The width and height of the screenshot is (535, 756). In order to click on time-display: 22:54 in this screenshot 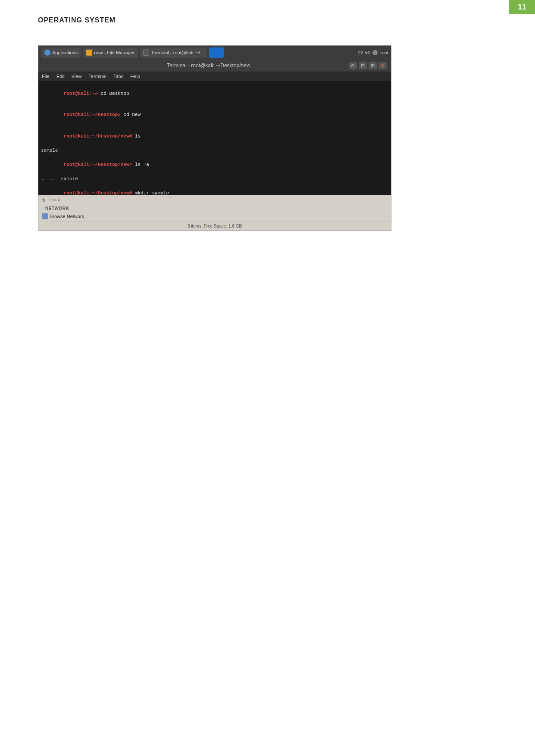, I will do `click(364, 53)`.